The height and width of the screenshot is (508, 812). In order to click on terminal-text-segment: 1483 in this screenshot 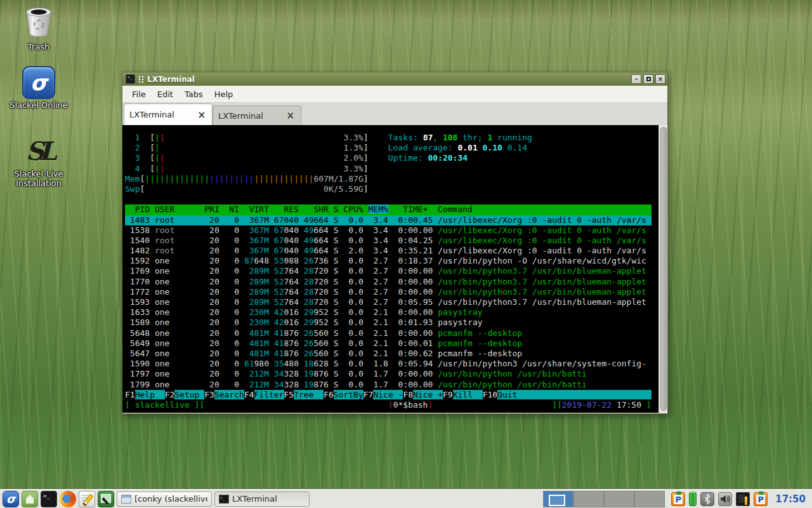, I will do `click(140, 220)`.